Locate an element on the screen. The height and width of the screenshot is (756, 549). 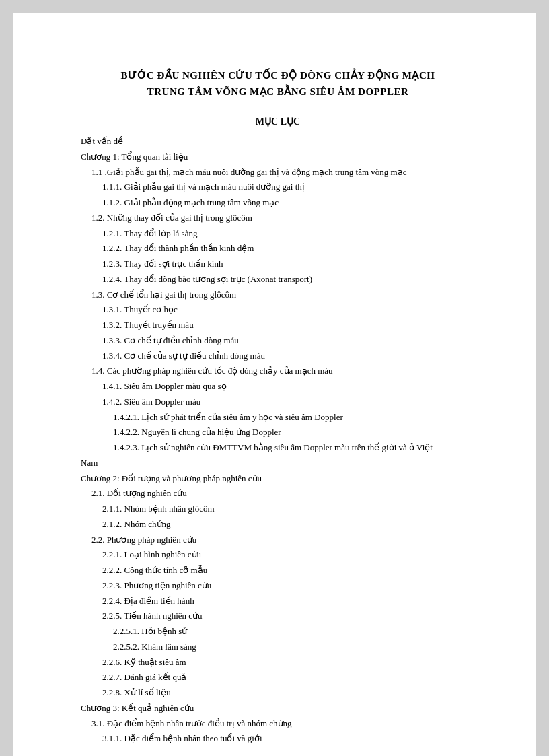
toc-item: 2.2.5.2. Khám lâm sàng is located at coordinates (294, 648).